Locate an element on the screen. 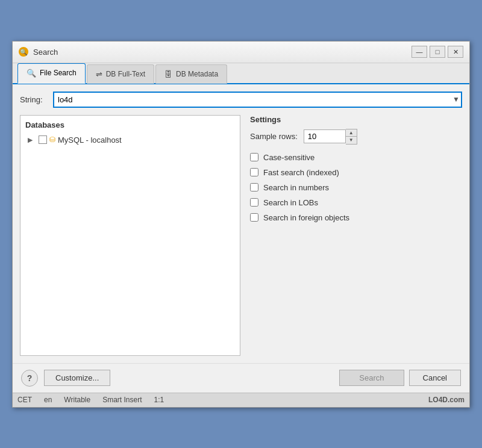 This screenshot has height=448, width=482. search-lobs-checkbox is located at coordinates (254, 202).